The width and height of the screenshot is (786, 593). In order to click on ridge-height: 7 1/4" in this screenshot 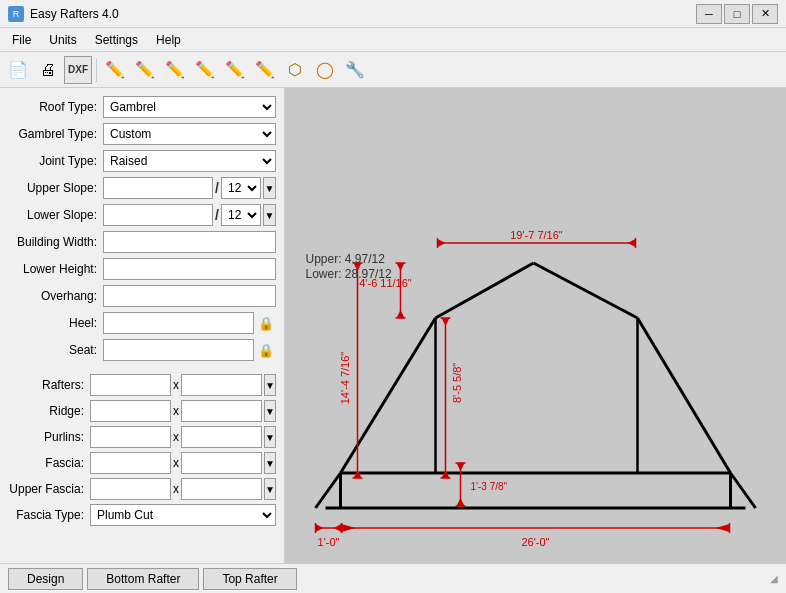, I will do `click(222, 411)`.